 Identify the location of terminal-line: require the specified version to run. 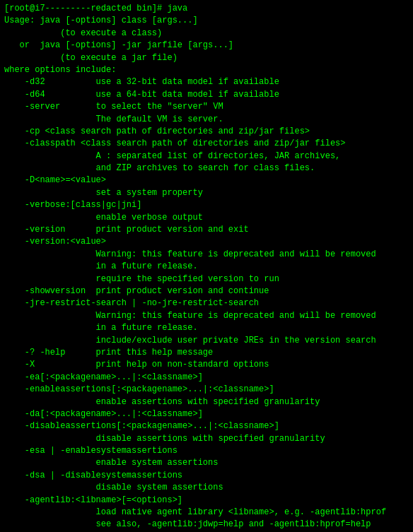
(206, 280).